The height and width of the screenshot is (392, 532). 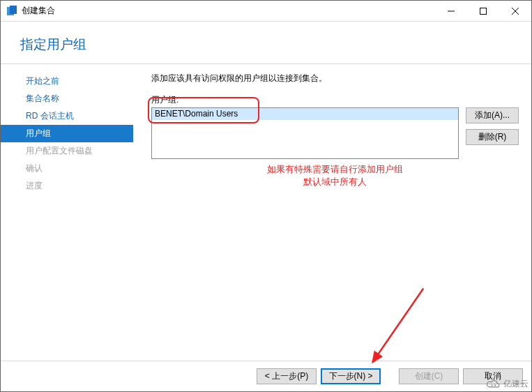 I want to click on next-button: 下一步(N) >, so click(x=351, y=377).